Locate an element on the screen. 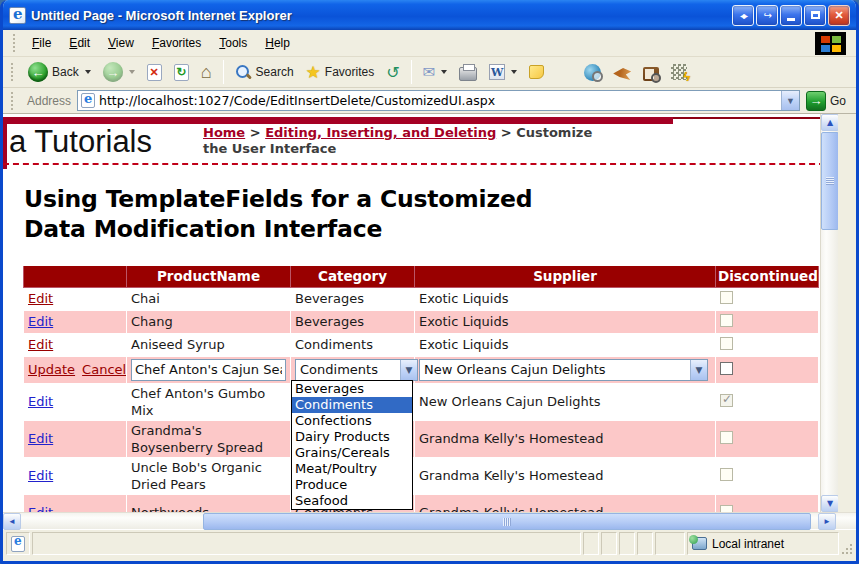 The image size is (859, 564). research-button is located at coordinates (592, 72).